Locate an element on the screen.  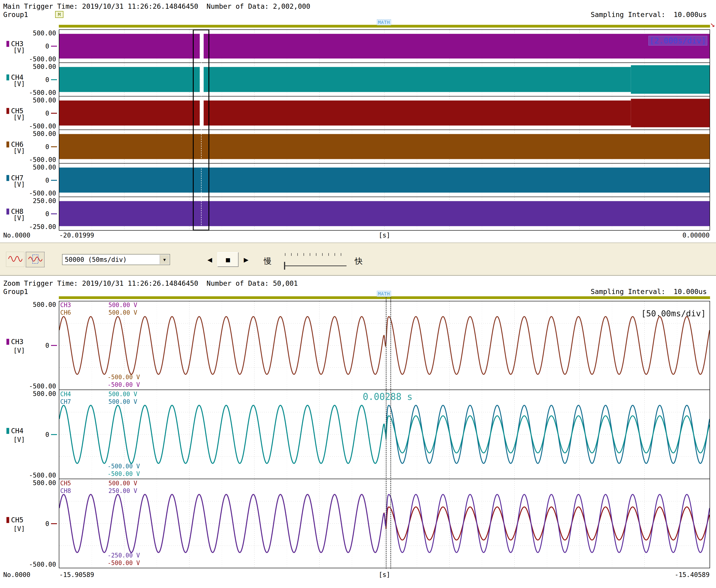
toolbar: 50000 (50ms/div) ▼ ◀ ■ ▶ 慢 快 is located at coordinates (358, 259).